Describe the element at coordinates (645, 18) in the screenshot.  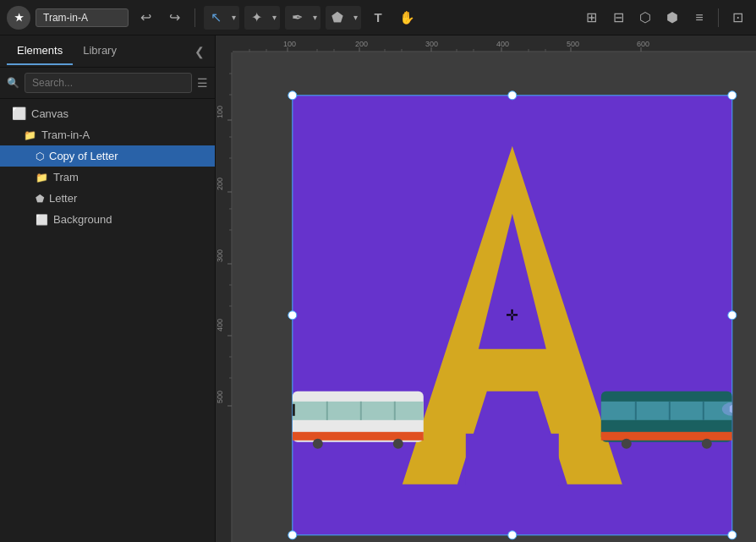
I see `export-button: ⬡` at that location.